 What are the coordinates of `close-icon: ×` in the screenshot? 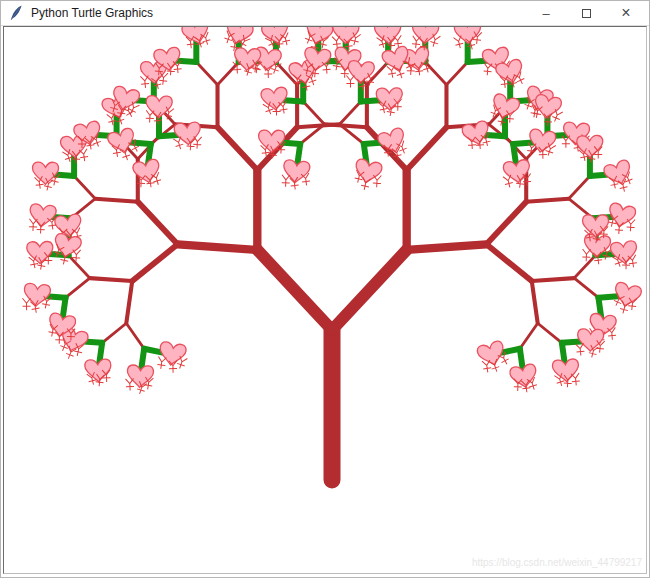 It's located at (626, 13).